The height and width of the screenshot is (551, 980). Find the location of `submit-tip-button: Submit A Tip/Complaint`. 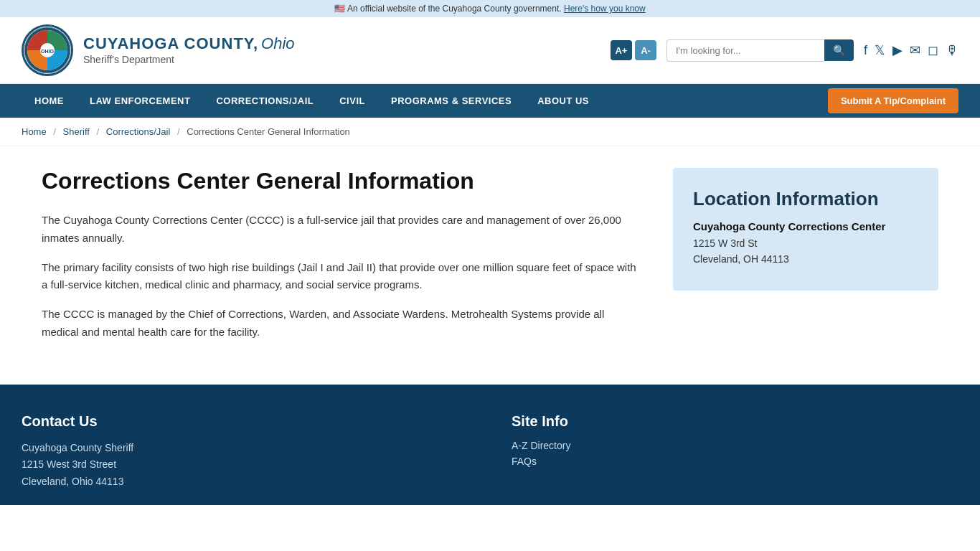

submit-tip-button: Submit A Tip/Complaint is located at coordinates (893, 100).